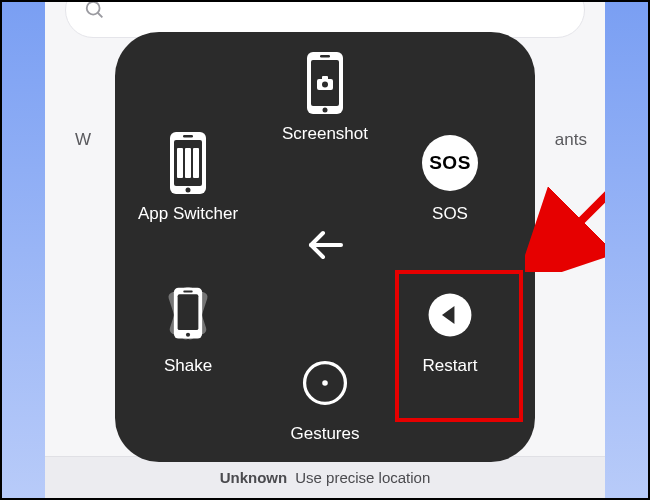  Describe the element at coordinates (565, 212) in the screenshot. I see `annotation-arrow-icon` at that location.